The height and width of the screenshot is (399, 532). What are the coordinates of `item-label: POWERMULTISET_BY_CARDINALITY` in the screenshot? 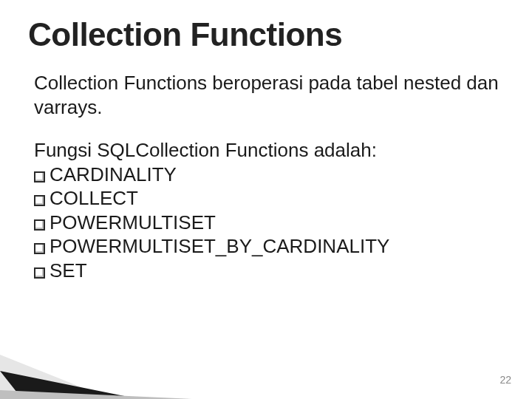 It's located at (219, 247).